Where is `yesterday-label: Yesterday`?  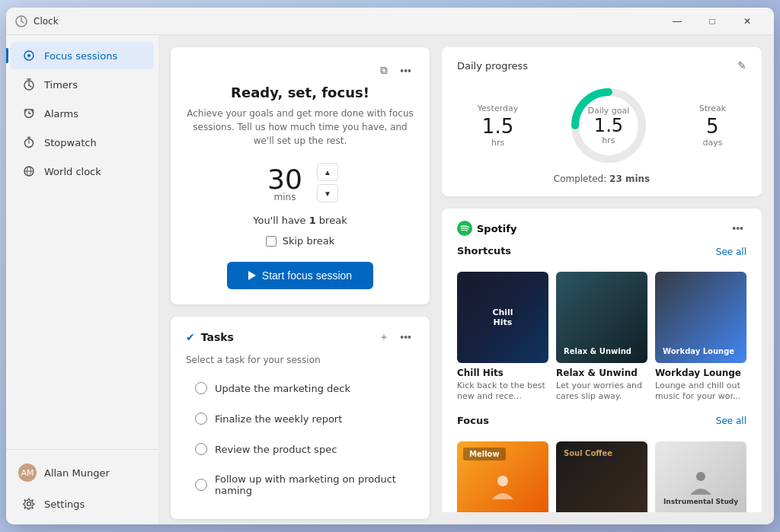
yesterday-label: Yesterday is located at coordinates (498, 108).